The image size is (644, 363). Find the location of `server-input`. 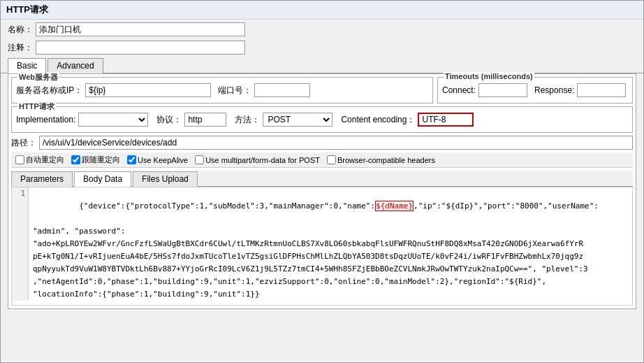

server-input is located at coordinates (148, 90).